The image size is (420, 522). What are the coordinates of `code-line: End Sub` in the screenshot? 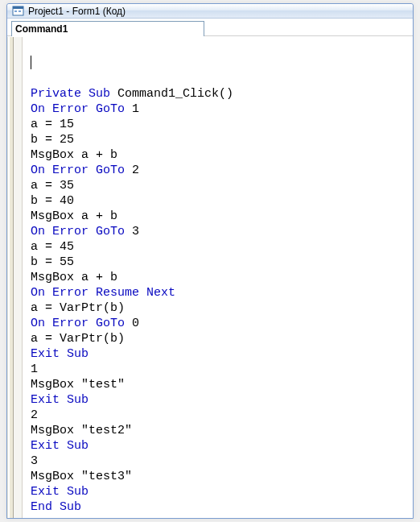 It's located at (222, 508).